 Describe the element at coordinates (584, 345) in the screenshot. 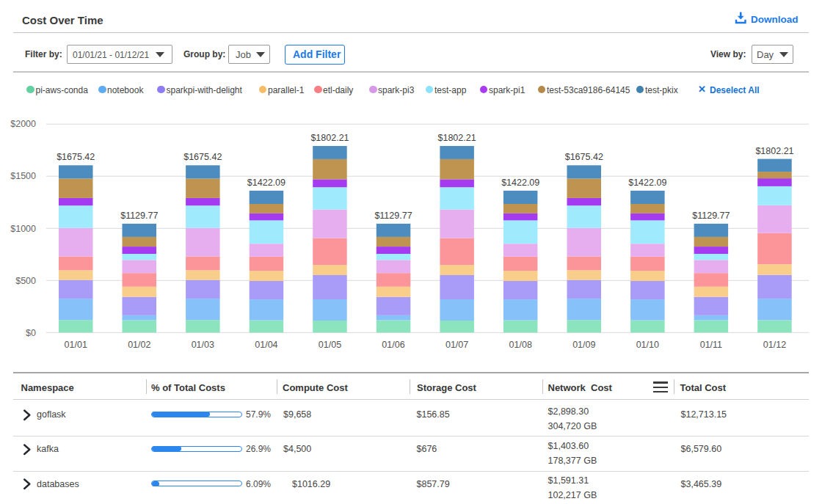

I see `svg-text: 01/09` at that location.